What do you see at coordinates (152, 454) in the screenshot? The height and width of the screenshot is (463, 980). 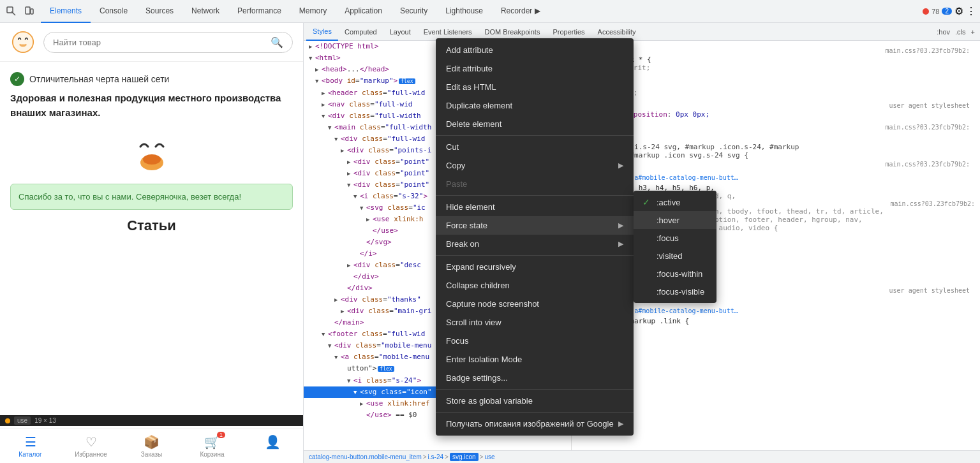 I see `nav-label-orders: Заказы` at bounding box center [152, 454].